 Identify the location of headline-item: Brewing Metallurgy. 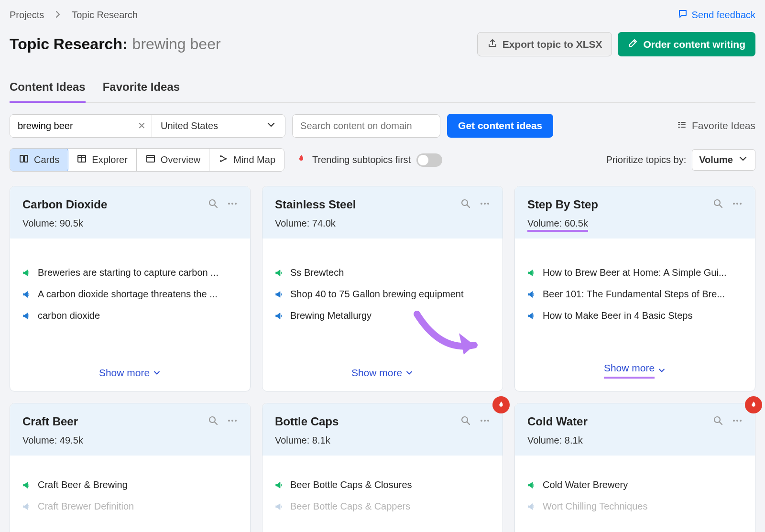
(382, 315).